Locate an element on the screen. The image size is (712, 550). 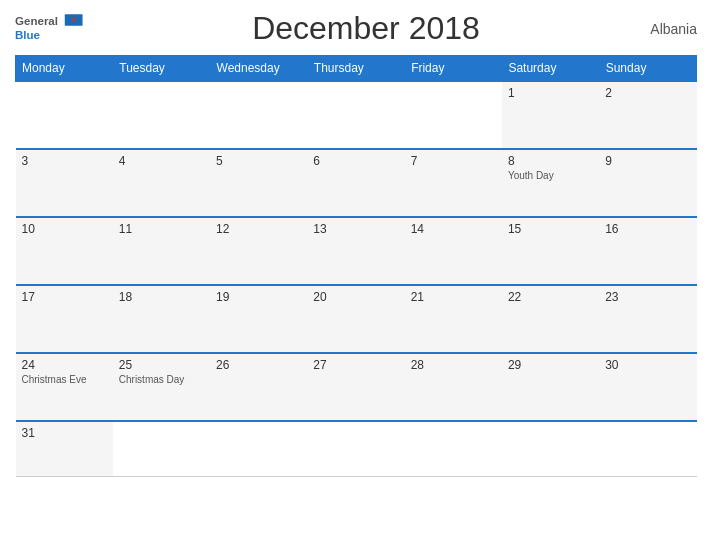
calendar-day-cell: 1 is located at coordinates (550, 115).